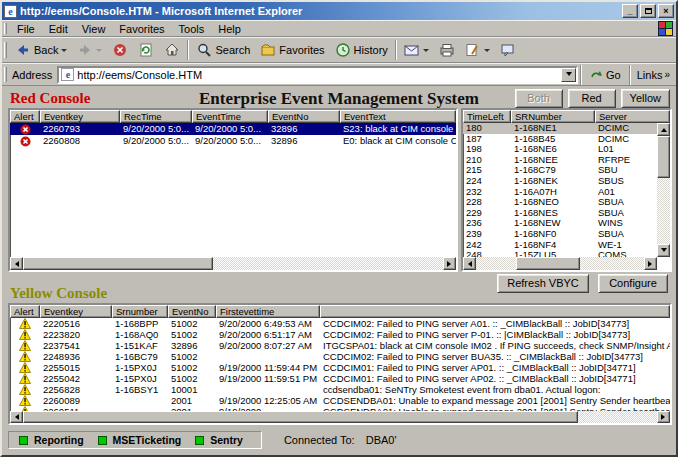 This screenshot has height=457, width=678. I want to click on cell-server: SBUA, so click(626, 234).